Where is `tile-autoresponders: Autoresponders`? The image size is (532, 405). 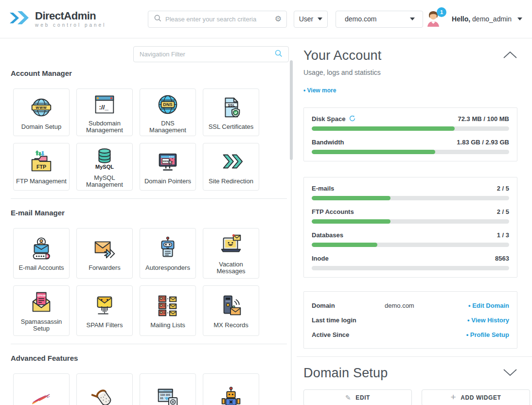
tile-autoresponders: Autoresponders is located at coordinates (168, 253).